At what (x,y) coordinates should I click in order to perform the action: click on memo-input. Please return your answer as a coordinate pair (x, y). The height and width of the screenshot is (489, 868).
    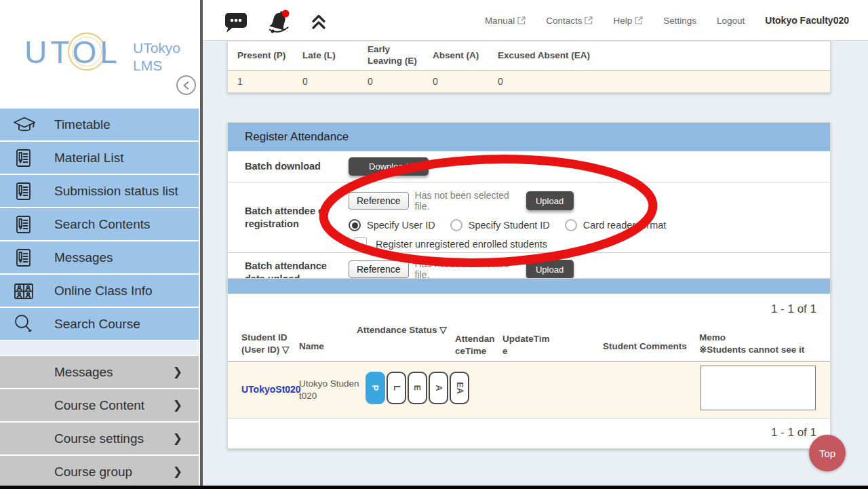
    Looking at the image, I should click on (758, 388).